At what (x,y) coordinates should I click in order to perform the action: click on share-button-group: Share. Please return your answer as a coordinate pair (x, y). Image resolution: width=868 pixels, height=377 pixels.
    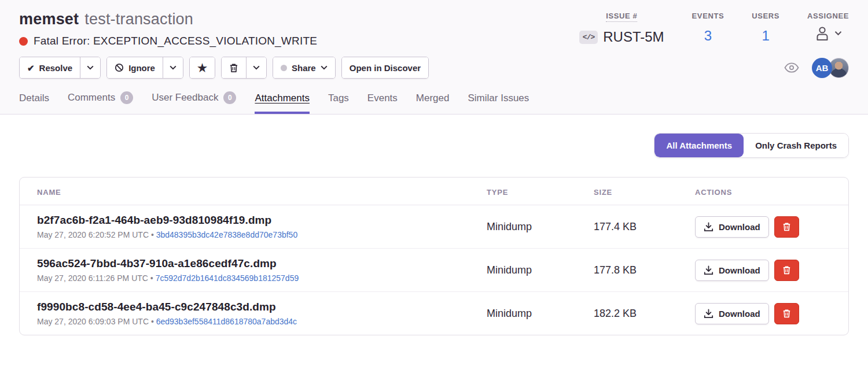
    Looking at the image, I should click on (304, 68).